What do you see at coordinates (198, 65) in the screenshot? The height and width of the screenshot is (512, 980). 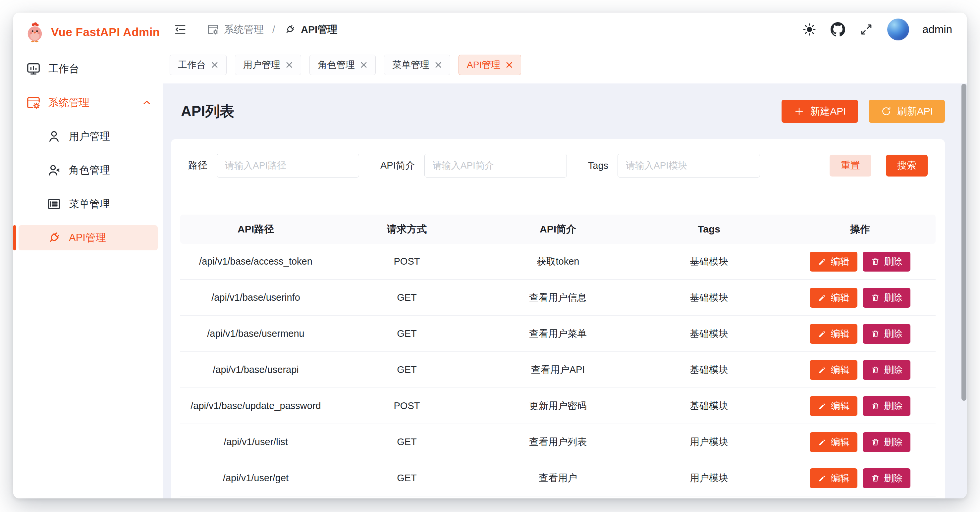 I see `tab-tag: 工作台` at bounding box center [198, 65].